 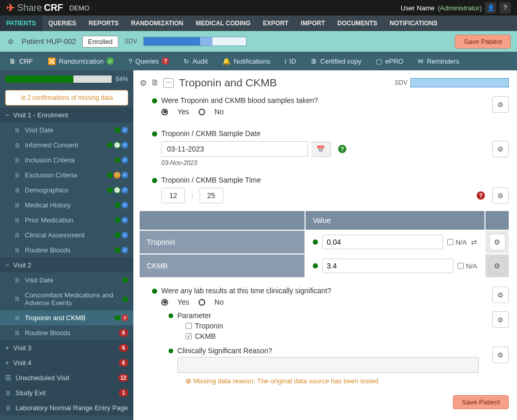 What do you see at coordinates (21, 23) in the screenshot?
I see `nav-patients: PATIENTS` at bounding box center [21, 23].